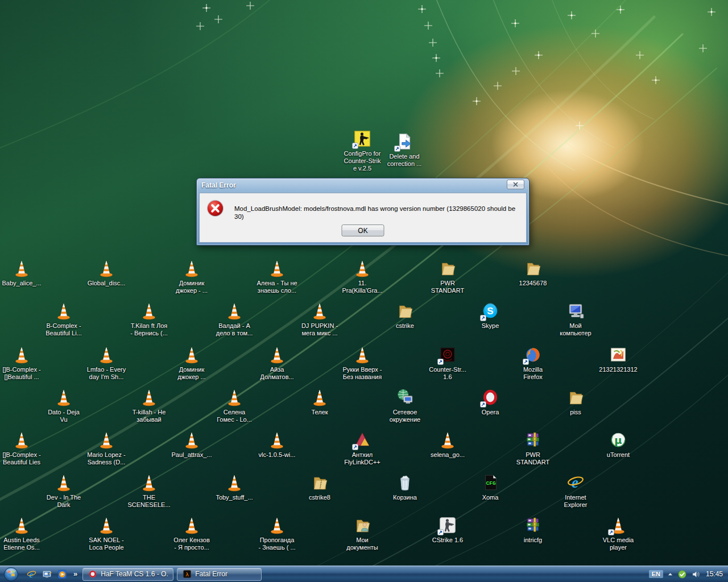 The height and width of the screenshot is (582, 728). I want to click on dialog-title: Fatal Error, so click(218, 185).